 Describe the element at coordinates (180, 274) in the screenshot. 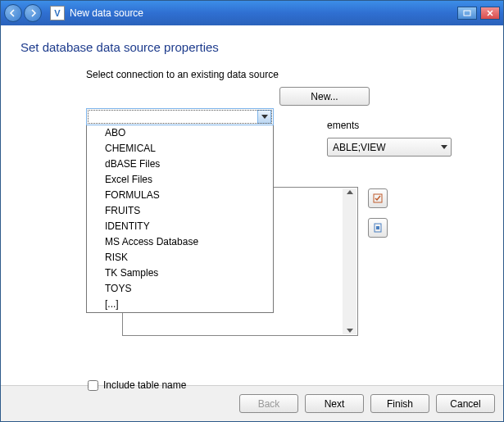

I see `dropdown-item: TK Samples` at that location.